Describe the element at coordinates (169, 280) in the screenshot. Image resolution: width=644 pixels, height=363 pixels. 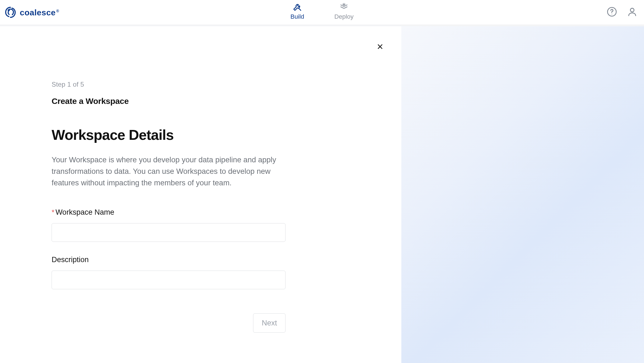
I see `description-input` at that location.